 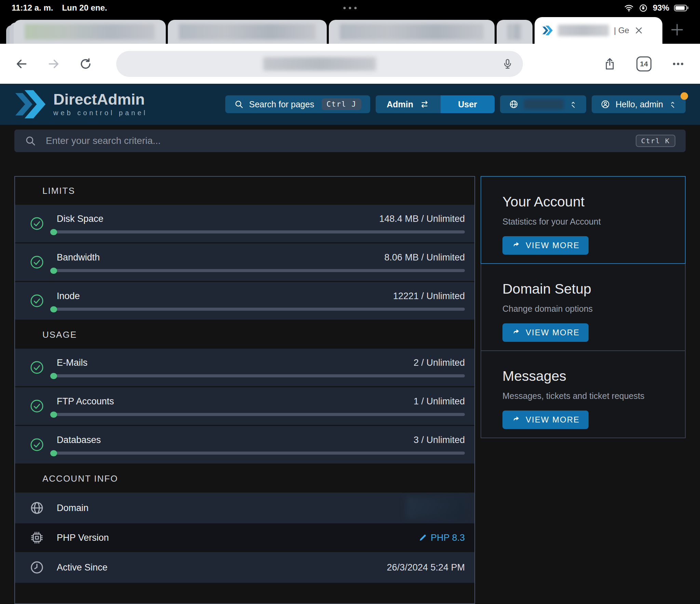 What do you see at coordinates (468, 104) in the screenshot?
I see `toggle-user: User` at bounding box center [468, 104].